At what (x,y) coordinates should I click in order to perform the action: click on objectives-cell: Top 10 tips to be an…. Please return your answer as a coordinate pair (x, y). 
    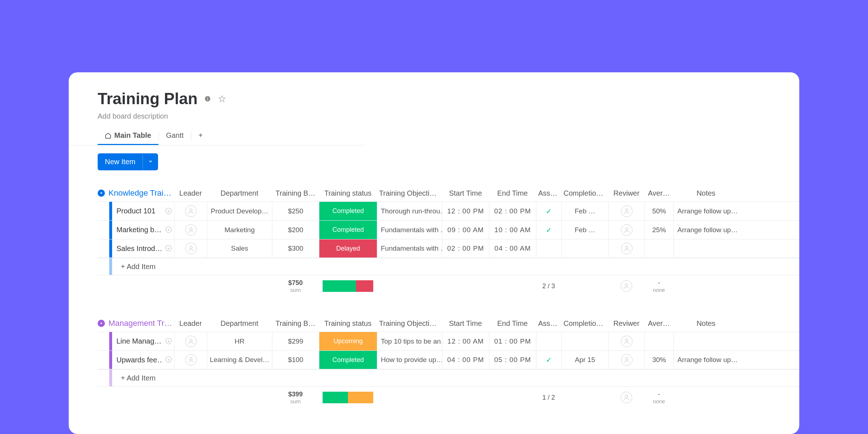
    Looking at the image, I should click on (409, 341).